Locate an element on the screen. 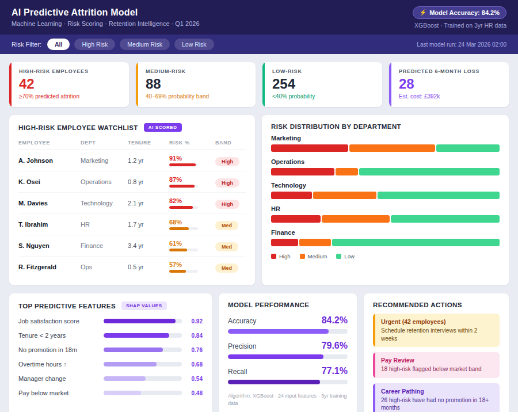 The width and height of the screenshot is (518, 420). stat-subtext: <40% probability is located at coordinates (323, 97).